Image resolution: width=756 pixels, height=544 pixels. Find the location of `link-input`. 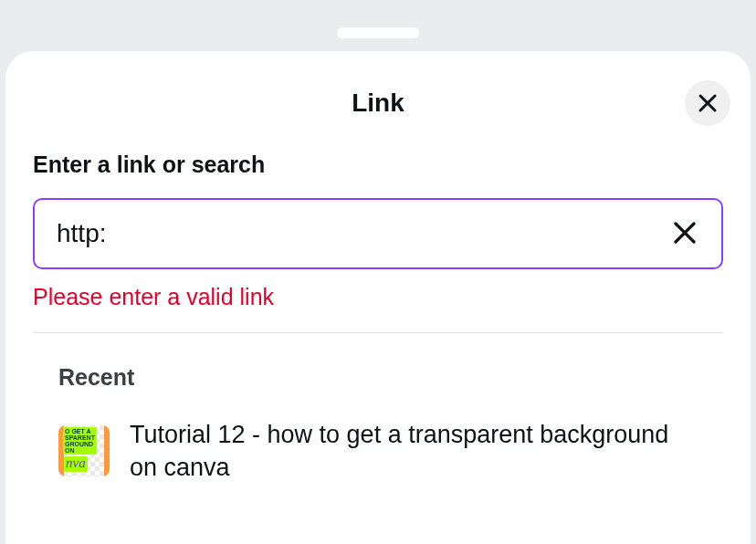

link-input is located at coordinates (362, 234).